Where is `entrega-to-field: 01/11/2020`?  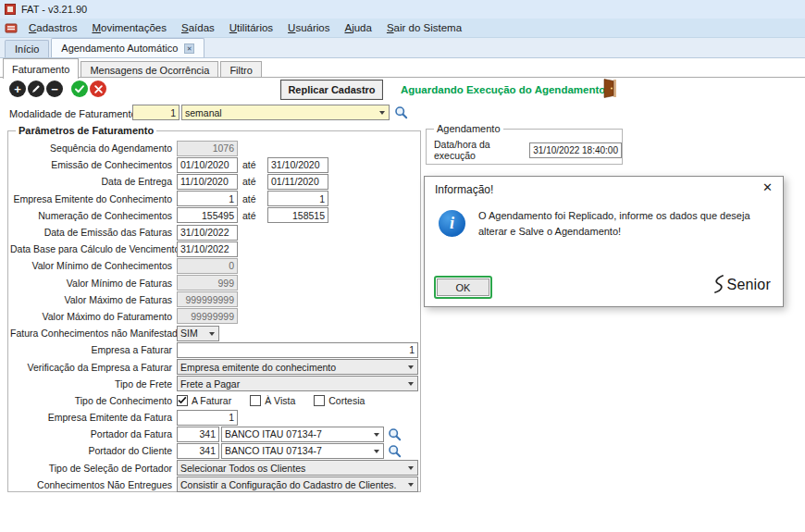 entrega-to-field: 01/11/2020 is located at coordinates (298, 181).